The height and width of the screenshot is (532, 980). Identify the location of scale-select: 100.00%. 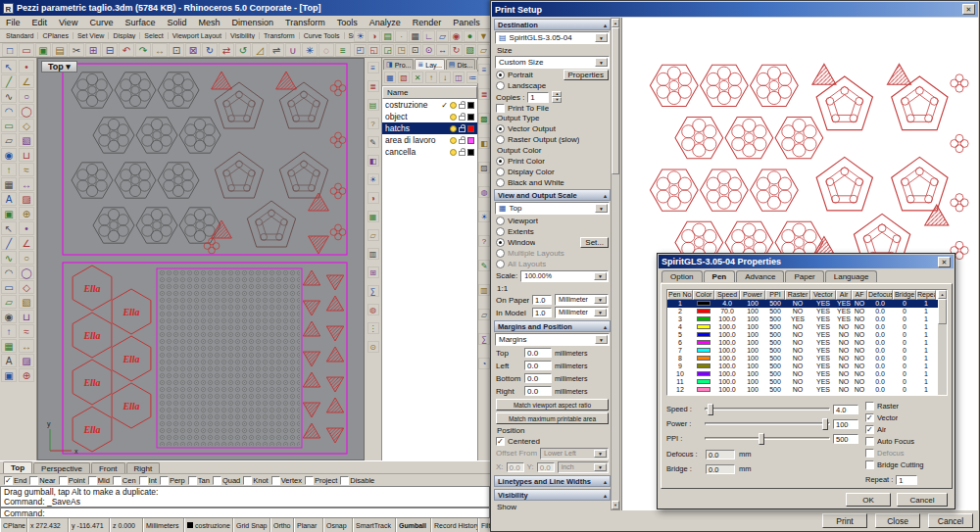
(564, 276).